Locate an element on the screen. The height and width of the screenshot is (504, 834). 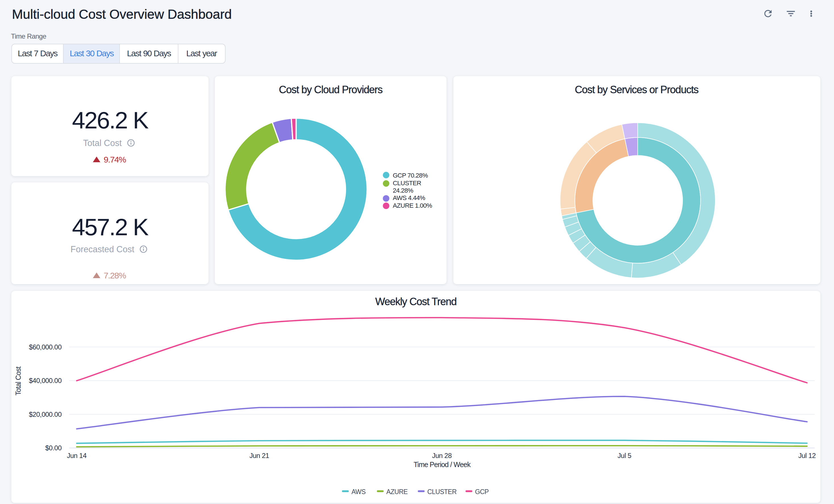
svg-text: AWS is located at coordinates (358, 492).